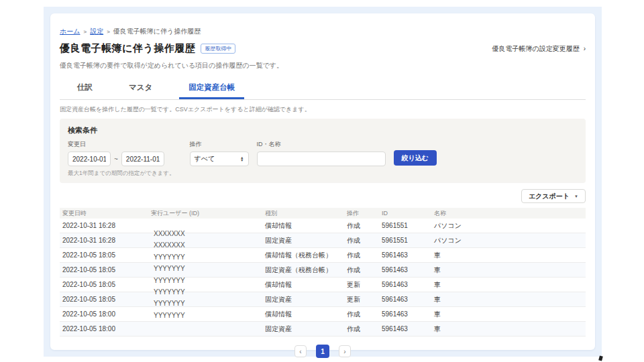  What do you see at coordinates (321, 153) in the screenshot?
I see `id-name-field-group: ID・名称` at bounding box center [321, 153].